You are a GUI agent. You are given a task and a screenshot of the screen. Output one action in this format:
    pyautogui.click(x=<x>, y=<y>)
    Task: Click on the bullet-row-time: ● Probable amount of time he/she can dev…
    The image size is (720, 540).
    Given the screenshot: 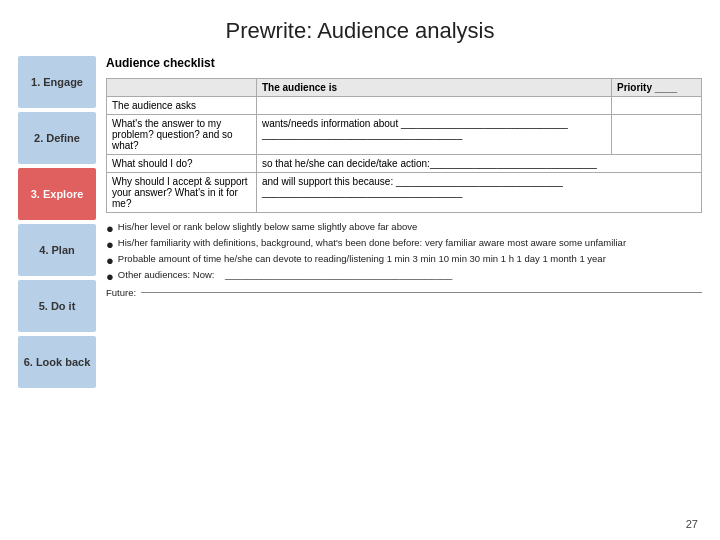 What is the action you would take?
    pyautogui.click(x=404, y=260)
    